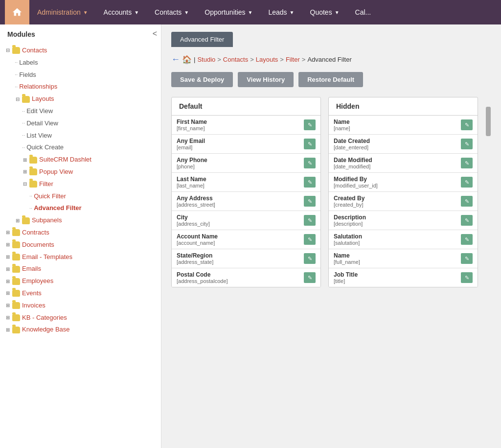  I want to click on tree-list-view: ·· List View, so click(80, 136).